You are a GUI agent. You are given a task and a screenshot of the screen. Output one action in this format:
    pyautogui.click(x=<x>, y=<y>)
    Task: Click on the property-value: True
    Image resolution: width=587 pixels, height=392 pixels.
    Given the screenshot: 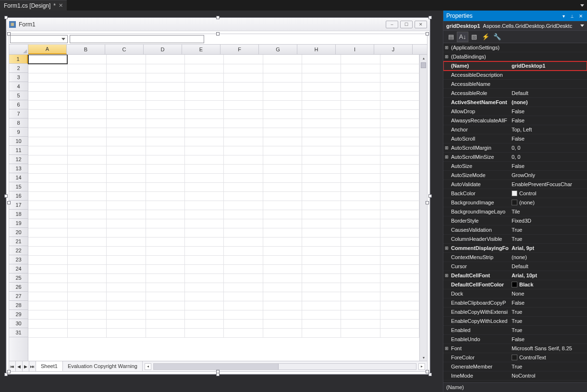 What is the action you would take?
    pyautogui.click(x=549, y=312)
    